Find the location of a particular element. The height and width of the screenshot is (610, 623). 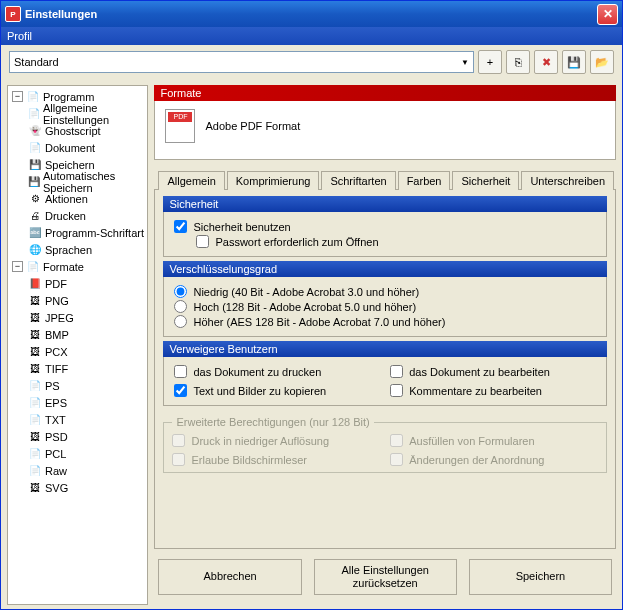

use-security-label: Sicherheit benutzen is located at coordinates (242, 227).